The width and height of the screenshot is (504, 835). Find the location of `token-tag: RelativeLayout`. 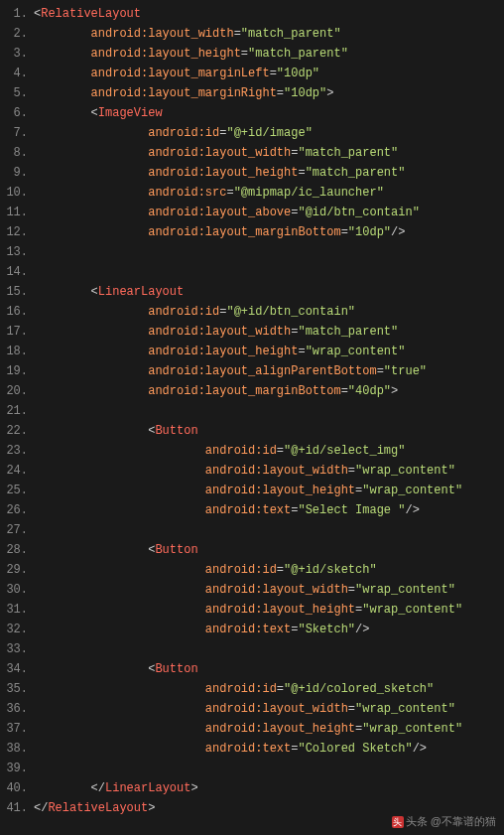

token-tag: RelativeLayout is located at coordinates (97, 808).